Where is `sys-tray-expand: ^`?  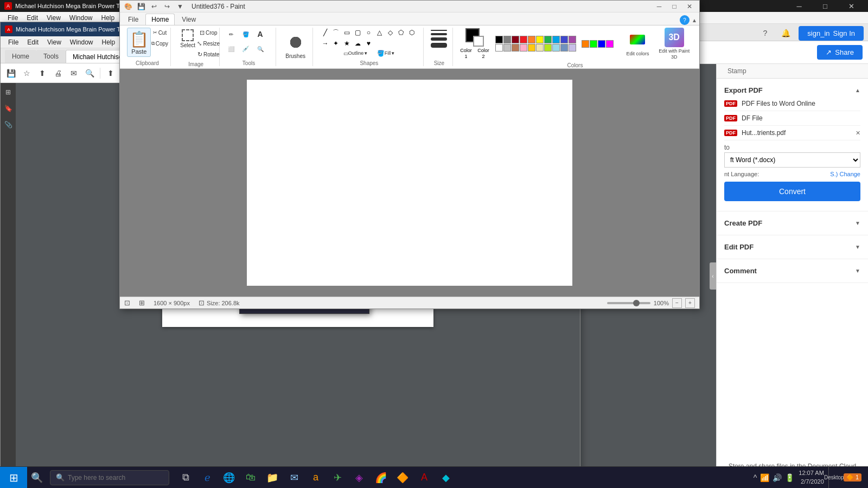
sys-tray-expand: ^ is located at coordinates (755, 478).